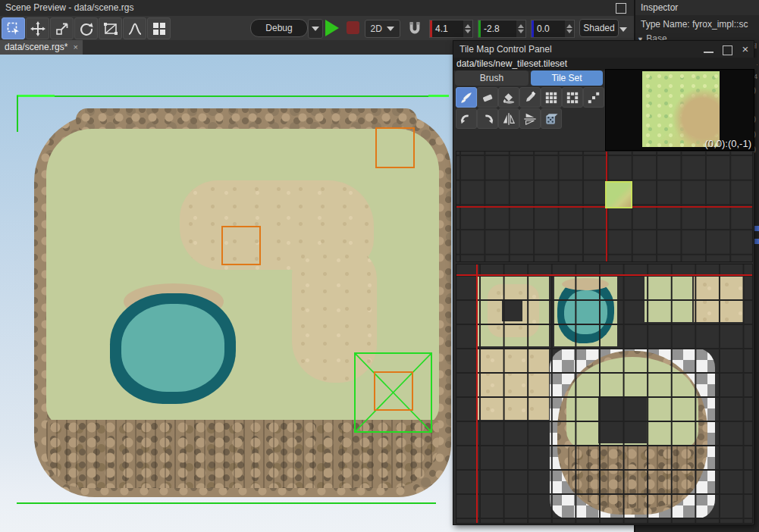 This screenshot has width=759, height=532. What do you see at coordinates (317, 8) in the screenshot?
I see `scene-titlebar: Scene Preview - data/scene.rgs` at bounding box center [317, 8].